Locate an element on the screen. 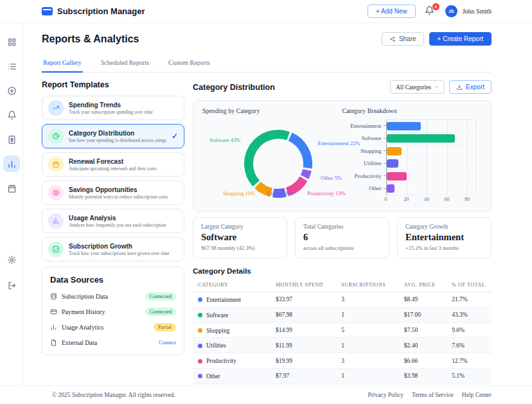 Image resolution: width=532 pixels, height=404 pixels. cell-monthly-spend: $11.99 is located at coordinates (303, 346).